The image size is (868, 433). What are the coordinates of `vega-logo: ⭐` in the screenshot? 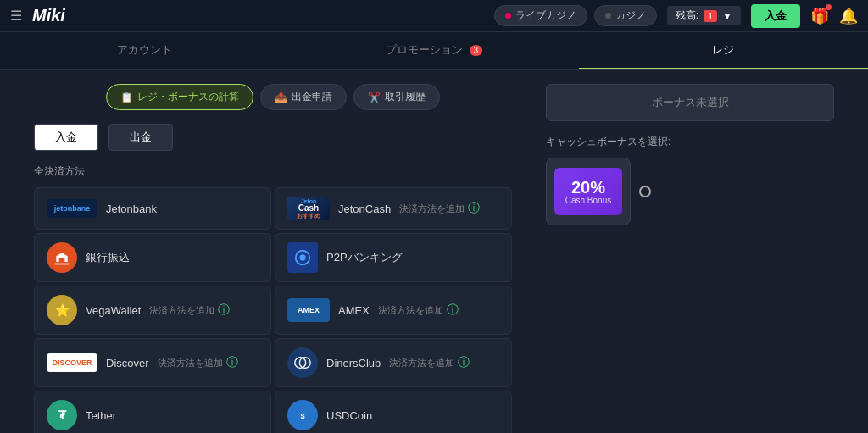 It's located at (62, 310).